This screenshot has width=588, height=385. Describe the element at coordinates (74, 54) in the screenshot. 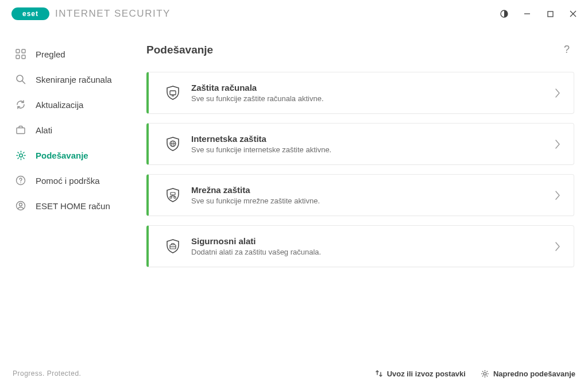

I see `sidebar-item-overview: Pregled` at that location.